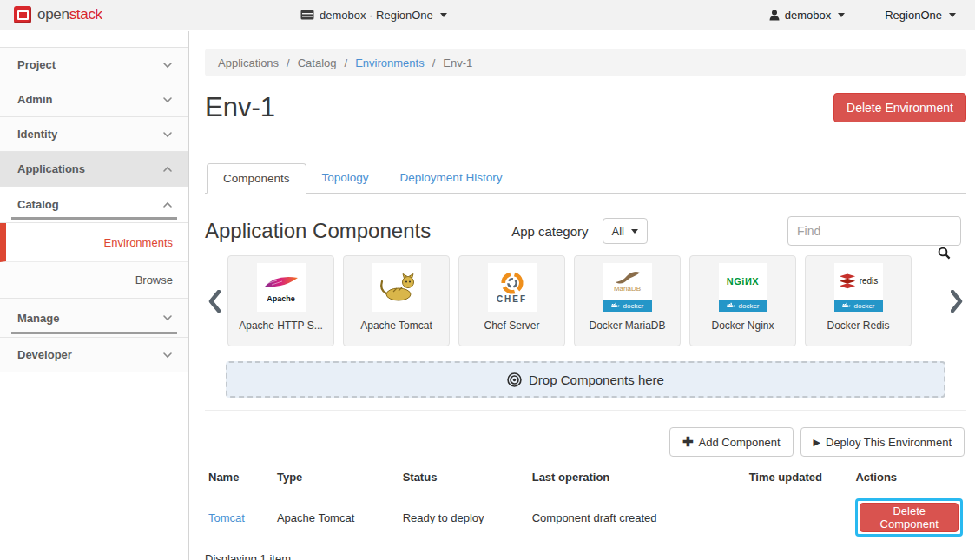 Image resolution: width=975 pixels, height=560 pixels. I want to click on component-card-label: Chef Server, so click(512, 326).